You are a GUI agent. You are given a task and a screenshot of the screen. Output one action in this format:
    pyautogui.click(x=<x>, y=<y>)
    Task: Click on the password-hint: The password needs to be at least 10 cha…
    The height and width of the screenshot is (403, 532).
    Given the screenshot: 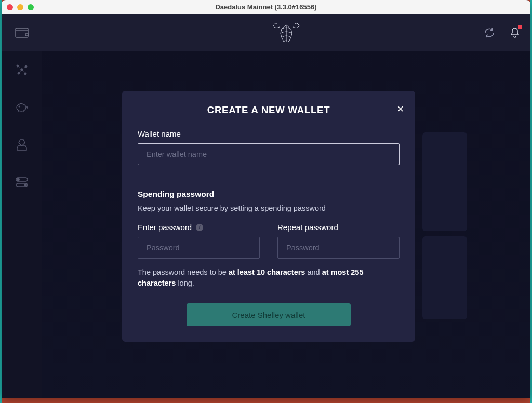 What is the action you would take?
    pyautogui.click(x=269, y=278)
    